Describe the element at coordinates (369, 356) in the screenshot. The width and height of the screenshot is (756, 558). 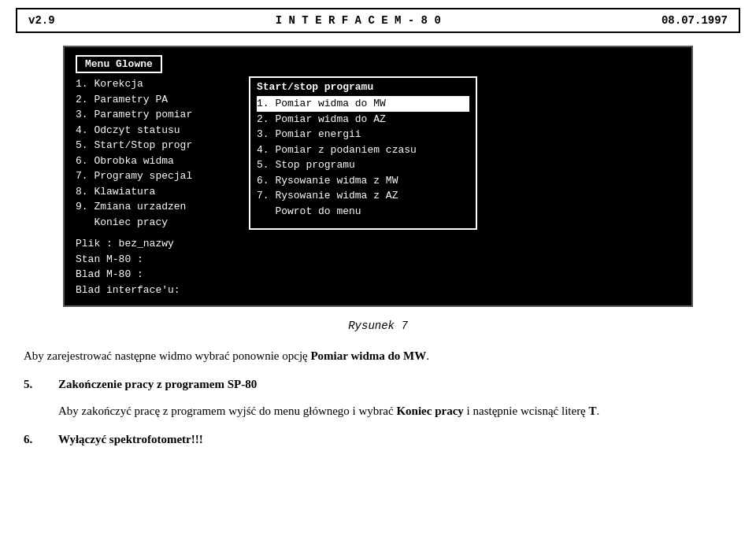
I see `intro-bold: Pomiar widma do MW` at that location.